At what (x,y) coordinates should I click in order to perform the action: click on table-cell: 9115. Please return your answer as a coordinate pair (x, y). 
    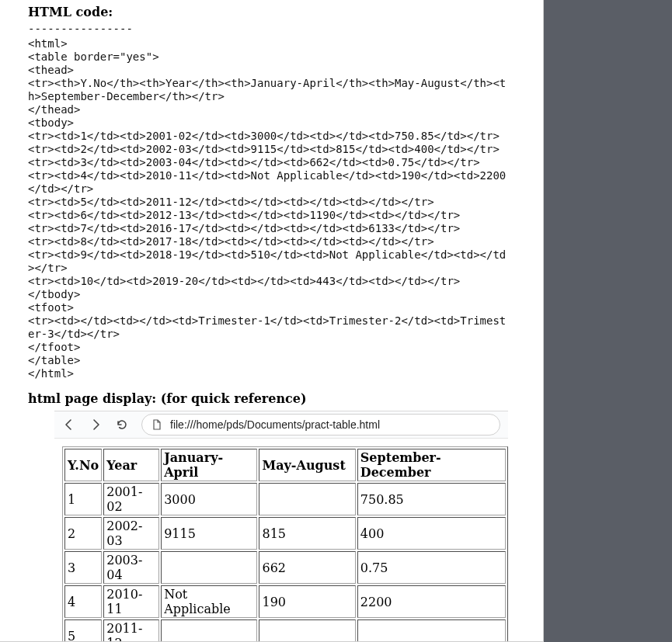
    Looking at the image, I should click on (209, 533).